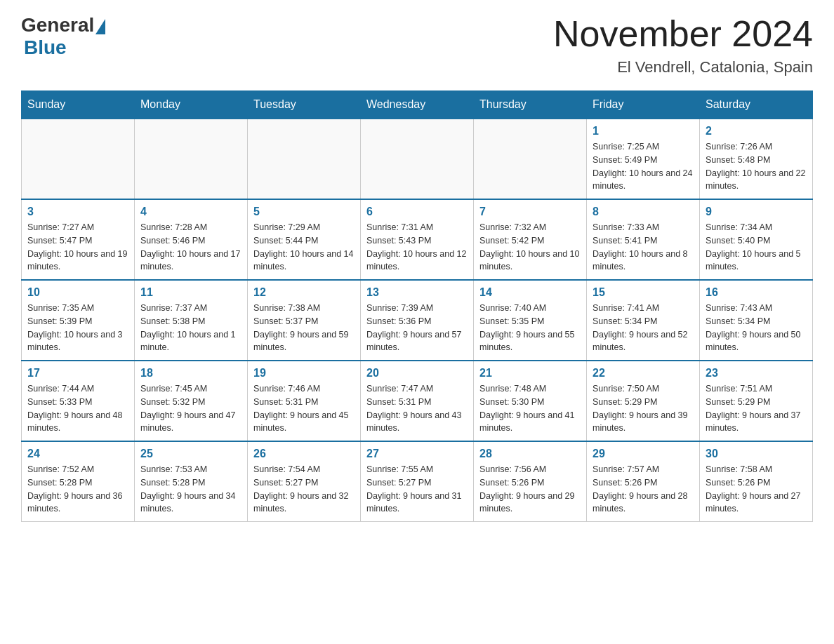  Describe the element at coordinates (191, 454) in the screenshot. I see `day-number: 25` at that location.